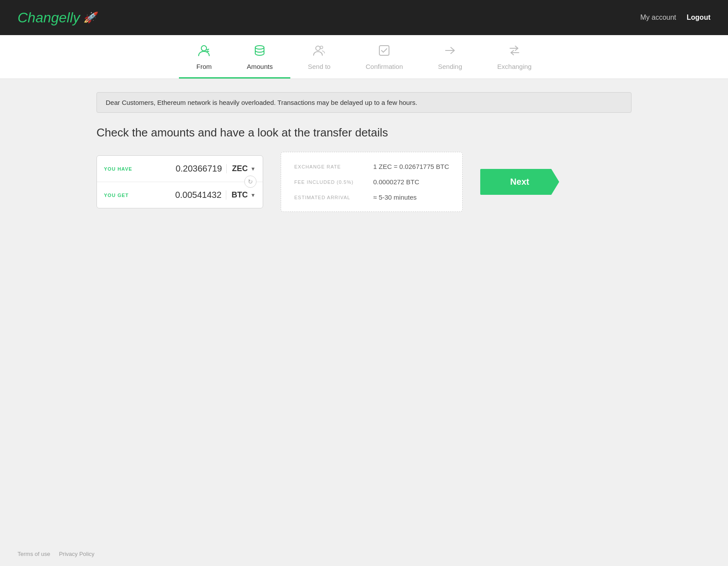 The height and width of the screenshot is (566, 728). I want to click on step-sending-label: Sending, so click(450, 67).